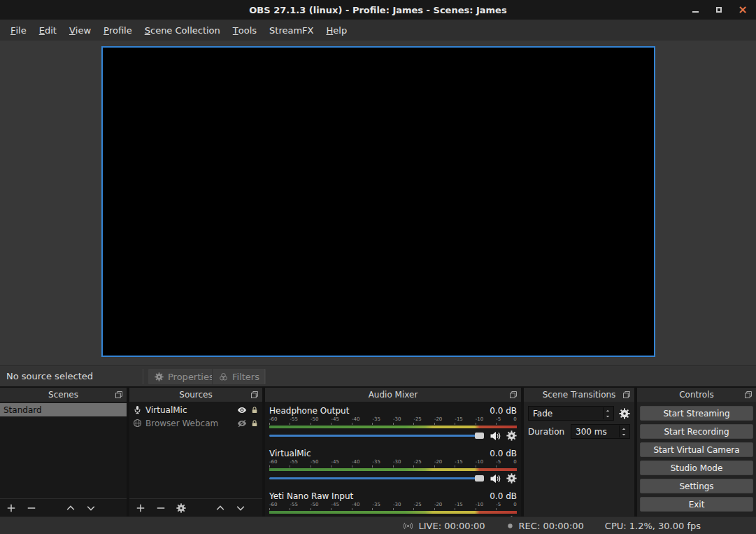  I want to click on close-button: ×, so click(743, 10).